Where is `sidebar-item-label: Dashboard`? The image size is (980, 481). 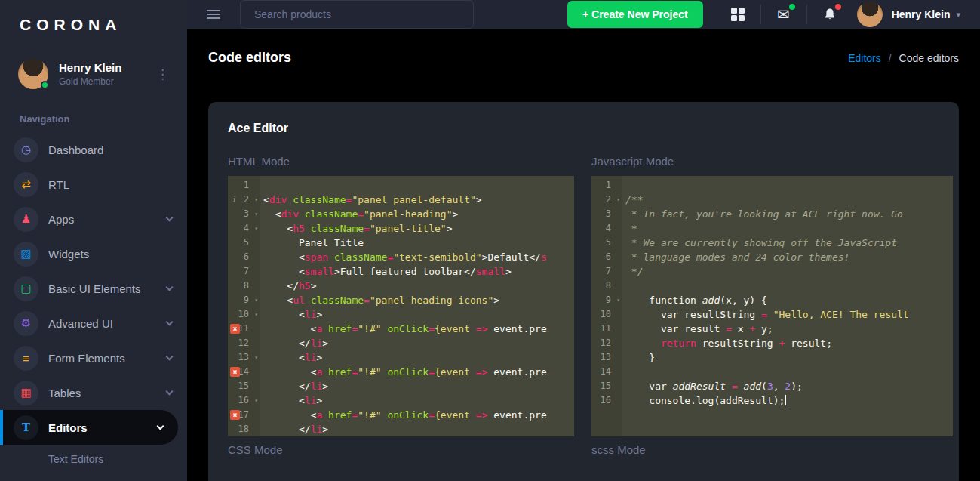
sidebar-item-label: Dashboard is located at coordinates (75, 150).